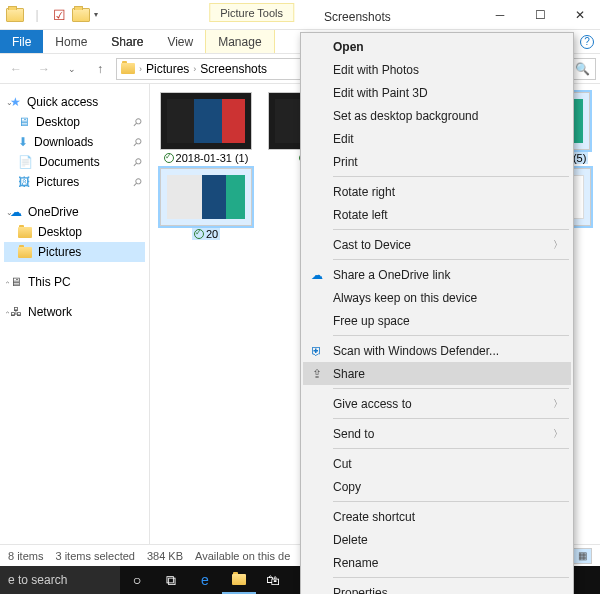 The width and height of the screenshot is (600, 594). I want to click on nav-quick-access: ⌄★Quick access, so click(74, 102).